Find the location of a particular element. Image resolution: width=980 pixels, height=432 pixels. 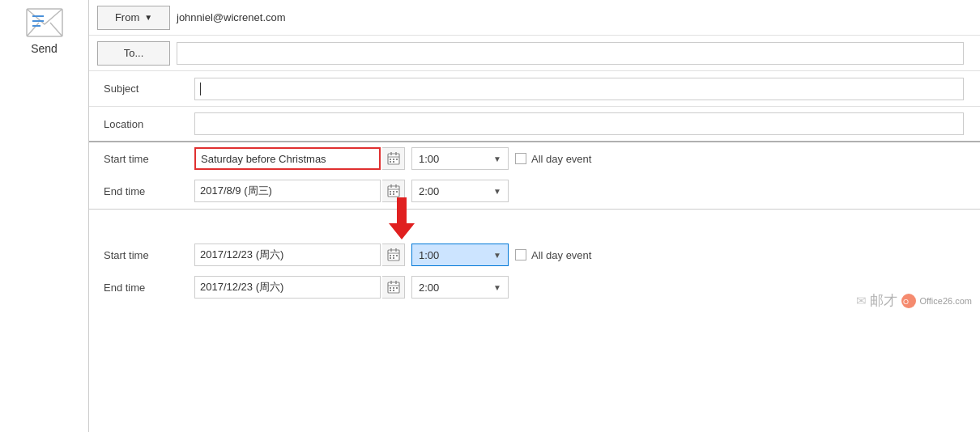

start-time-value-1: 1:00 is located at coordinates (429, 159).